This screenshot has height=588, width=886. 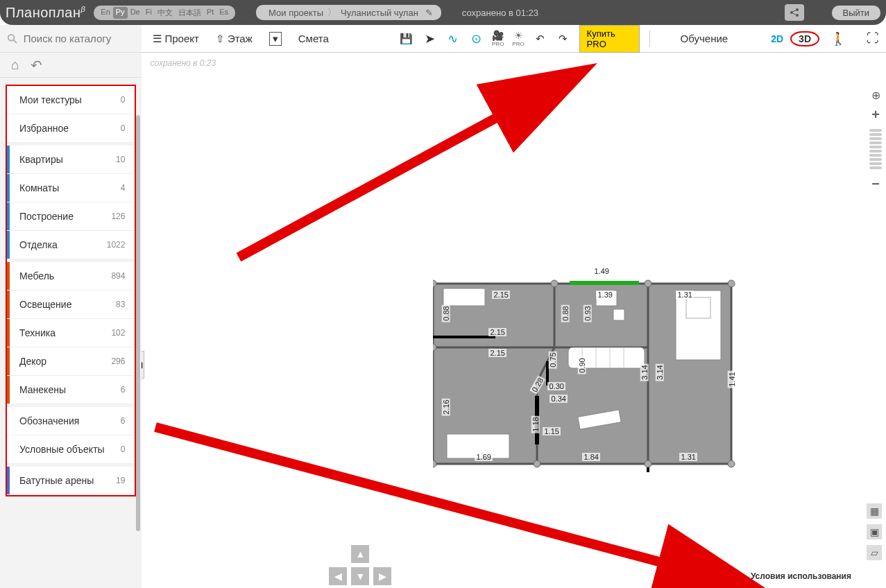 What do you see at coordinates (210, 12) in the screenshot?
I see `lang-option-Pt: Pt` at bounding box center [210, 12].